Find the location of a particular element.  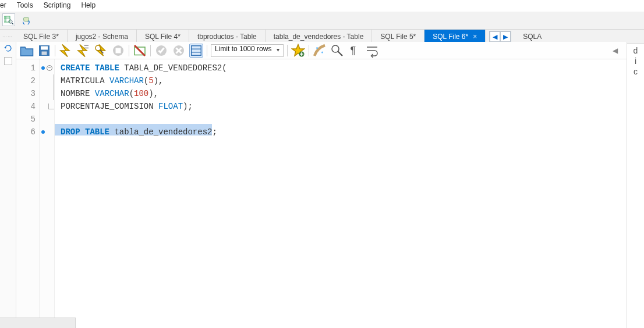

line-number: 4 is located at coordinates (26, 106).